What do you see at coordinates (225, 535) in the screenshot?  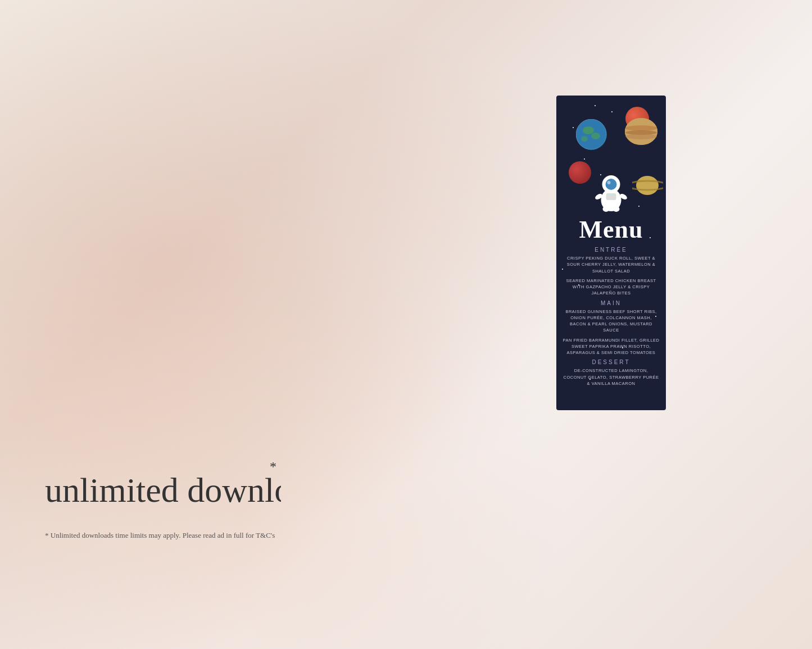 I see `asterisk-note: * Unlimited downloads time limits may ap…` at bounding box center [225, 535].